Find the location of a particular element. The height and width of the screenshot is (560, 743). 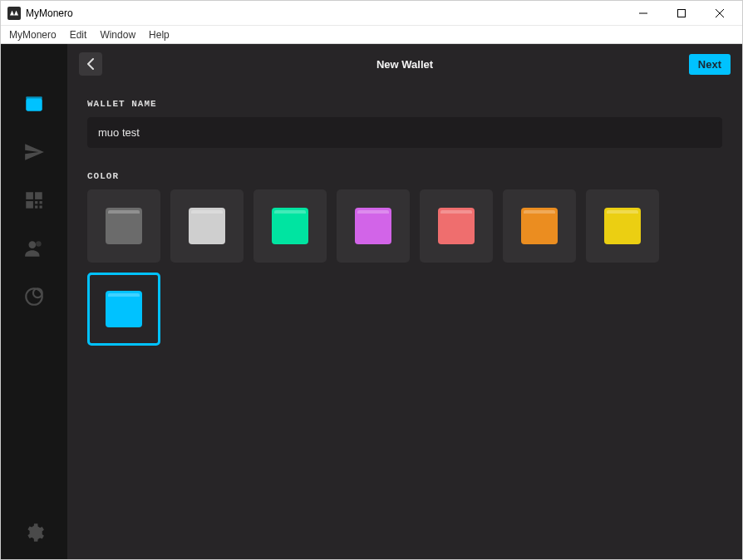

color-option-teal is located at coordinates (290, 226).